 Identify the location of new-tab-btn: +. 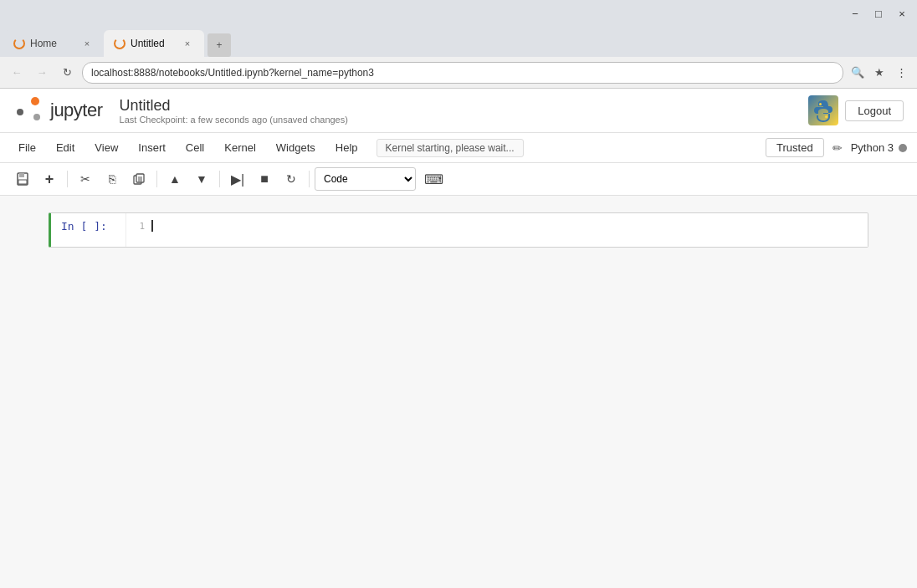
(219, 45).